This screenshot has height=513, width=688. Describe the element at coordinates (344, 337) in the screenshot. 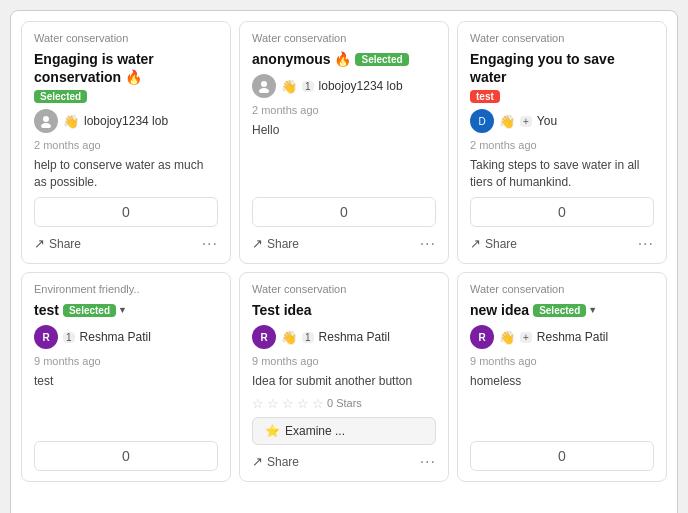

I see `user-row: R👋1Reshma Patil` at that location.